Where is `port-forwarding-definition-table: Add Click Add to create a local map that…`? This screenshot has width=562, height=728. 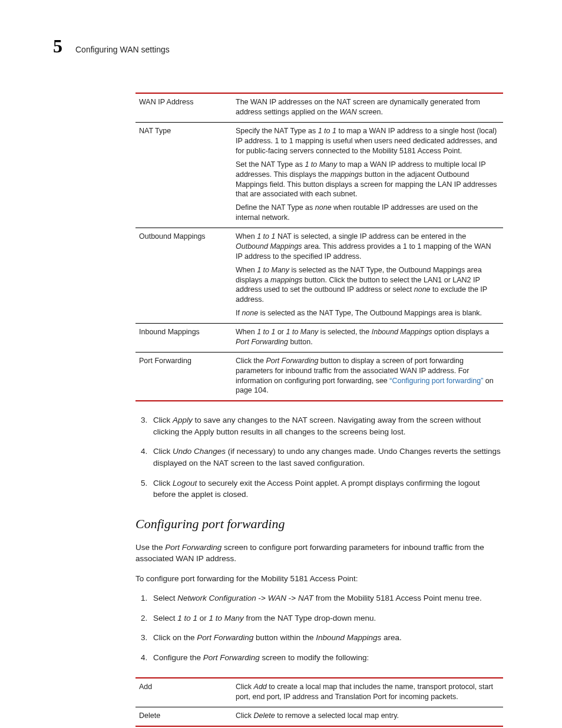 port-forwarding-definition-table: Add Click Add to create a local map that… is located at coordinates (319, 702).